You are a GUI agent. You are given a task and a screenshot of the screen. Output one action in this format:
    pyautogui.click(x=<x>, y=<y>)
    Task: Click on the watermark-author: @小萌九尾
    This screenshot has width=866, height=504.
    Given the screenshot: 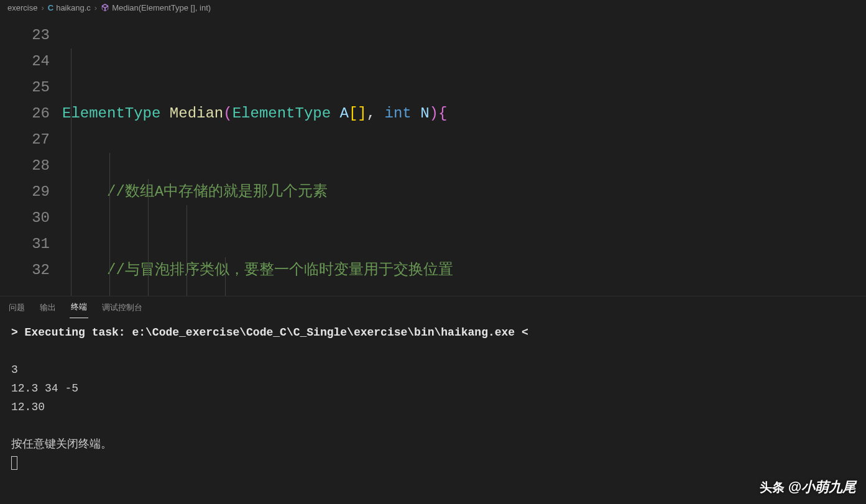 What is the action you would take?
    pyautogui.click(x=822, y=487)
    